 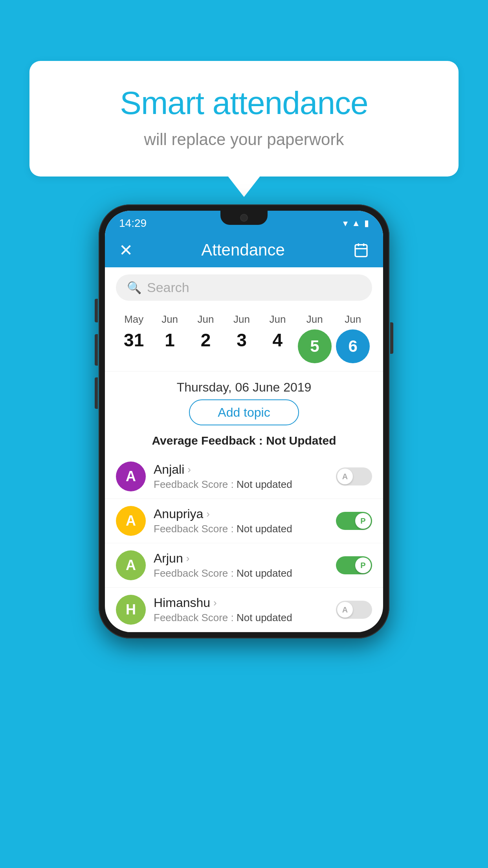 What do you see at coordinates (315, 346) in the screenshot?
I see `date-circle-green: 5` at bounding box center [315, 346].